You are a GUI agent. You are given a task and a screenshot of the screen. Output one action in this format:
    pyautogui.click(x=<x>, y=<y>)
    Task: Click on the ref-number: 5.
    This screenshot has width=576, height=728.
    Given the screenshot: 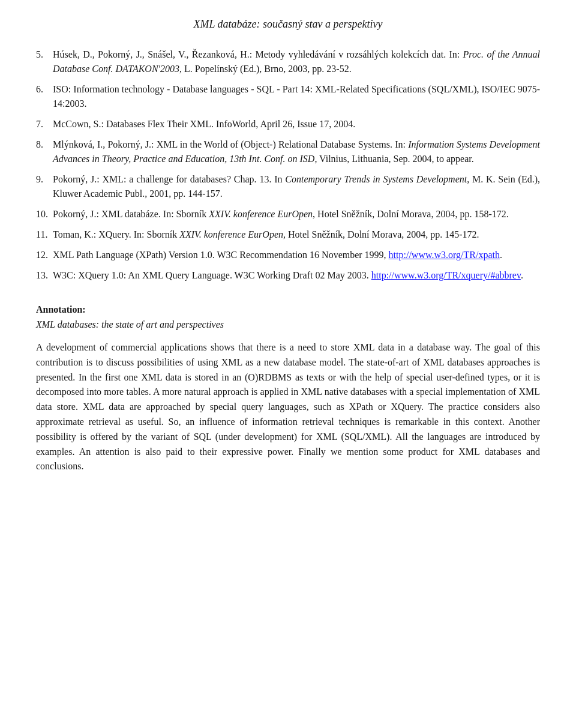 What is the action you would take?
    pyautogui.click(x=44, y=55)
    